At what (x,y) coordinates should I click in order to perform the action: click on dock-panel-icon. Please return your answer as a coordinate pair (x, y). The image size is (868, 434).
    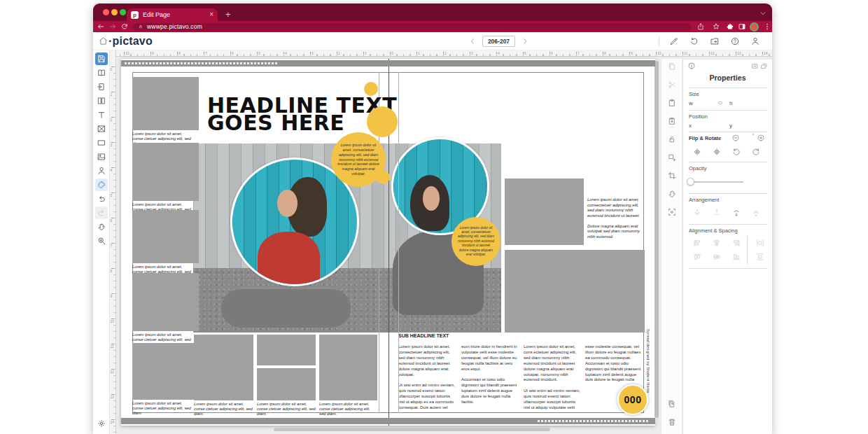
    Looking at the image, I should click on (755, 66).